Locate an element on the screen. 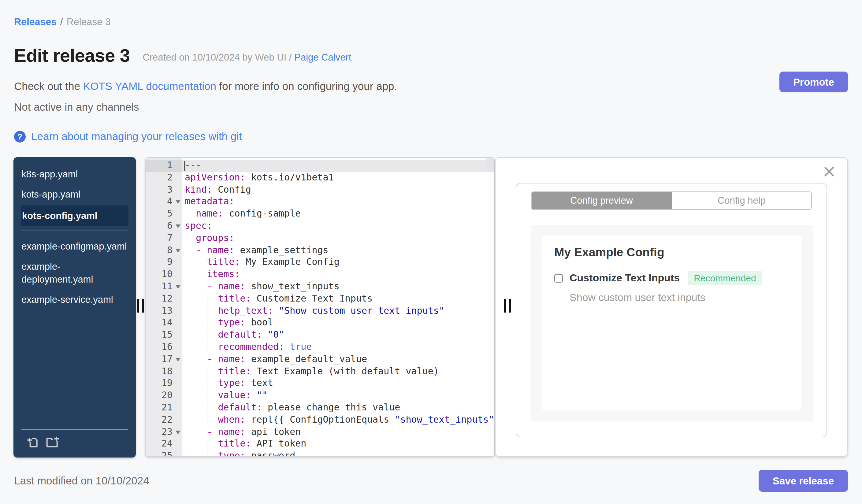 This screenshot has height=504, width=862. code-line: default: "0" is located at coordinates (338, 335).